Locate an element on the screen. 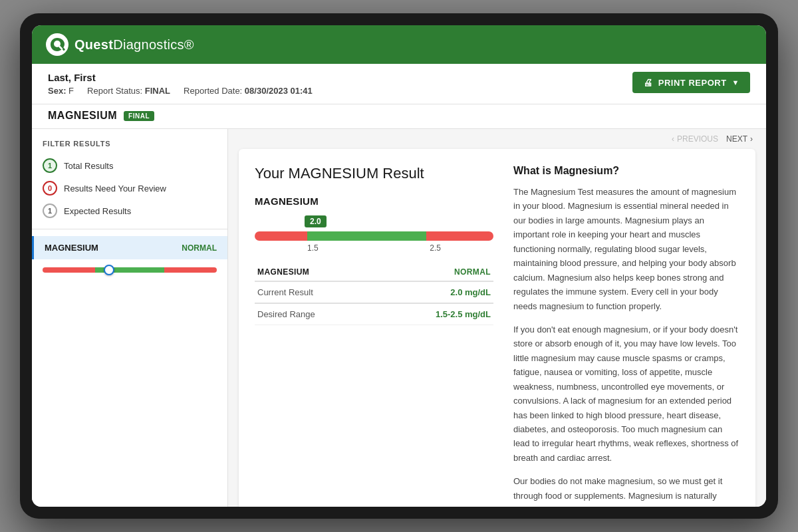  table-header-status: NORMAL is located at coordinates (435, 273).